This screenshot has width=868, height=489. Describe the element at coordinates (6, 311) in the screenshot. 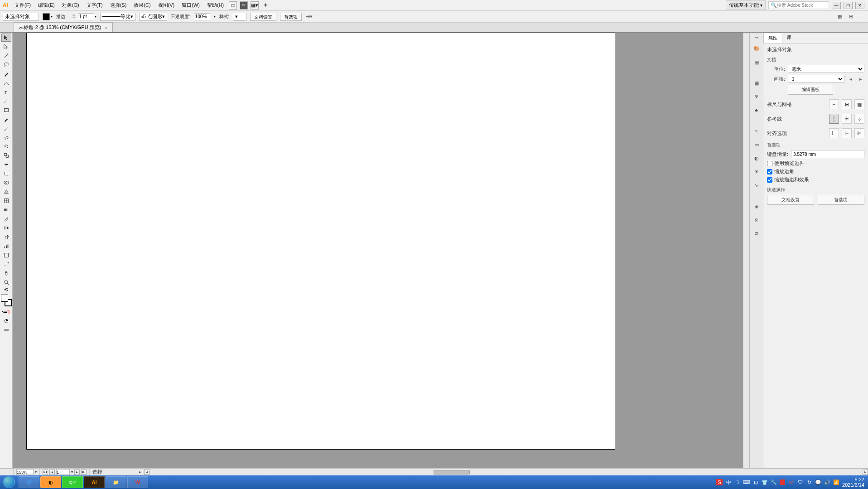

I see `color-mode-row: ▪▬⦸` at that location.